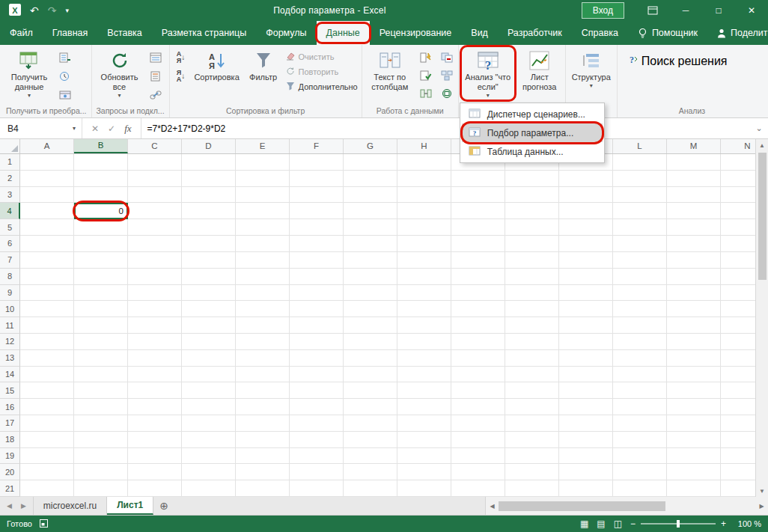 Image resolution: width=768 pixels, height=532 pixels. I want to click on cell-A21, so click(47, 489).